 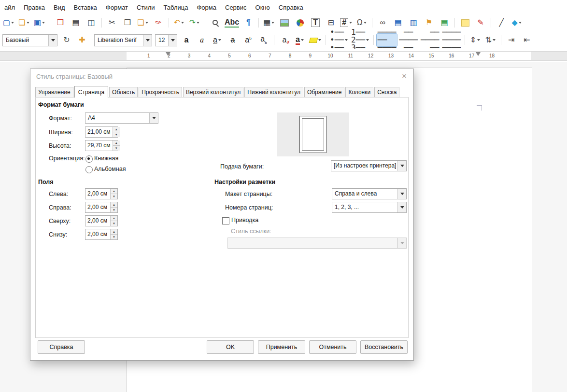 What do you see at coordinates (168, 54) in the screenshot?
I see `indent-marker-icon` at bounding box center [168, 54].